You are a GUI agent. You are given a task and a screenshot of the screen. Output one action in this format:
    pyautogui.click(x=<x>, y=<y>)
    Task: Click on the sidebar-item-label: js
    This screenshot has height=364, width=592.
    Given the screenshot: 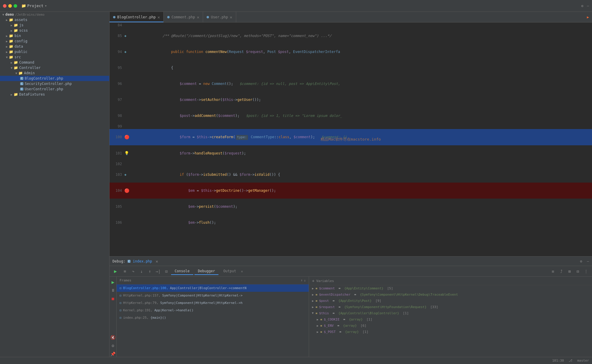 What is the action you would take?
    pyautogui.click(x=21, y=25)
    